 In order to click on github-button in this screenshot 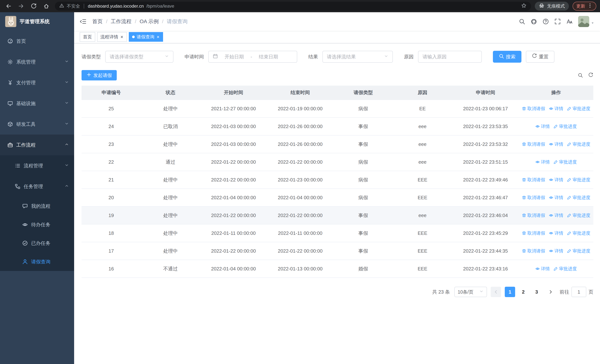, I will do `click(534, 21)`.